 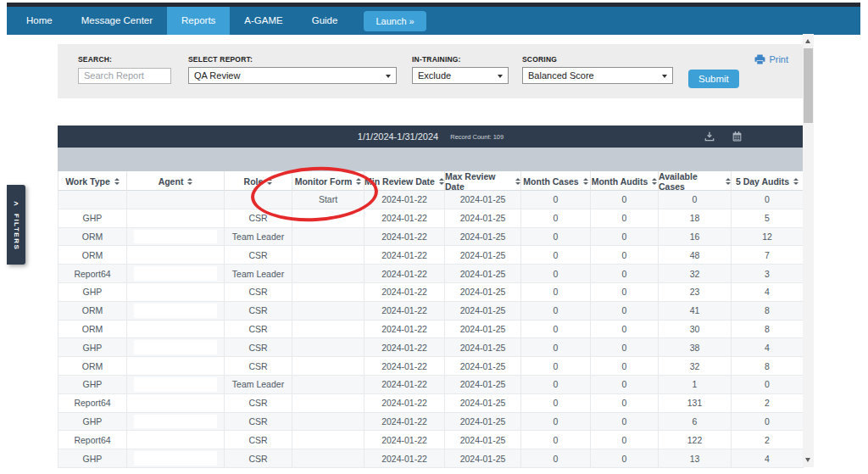 I want to click on scroll-up-icon, so click(x=808, y=41).